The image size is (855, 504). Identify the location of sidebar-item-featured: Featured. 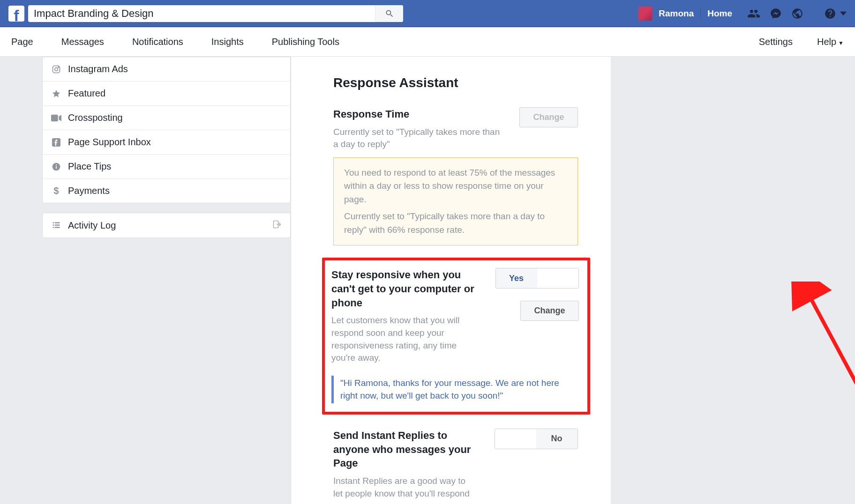
(166, 94).